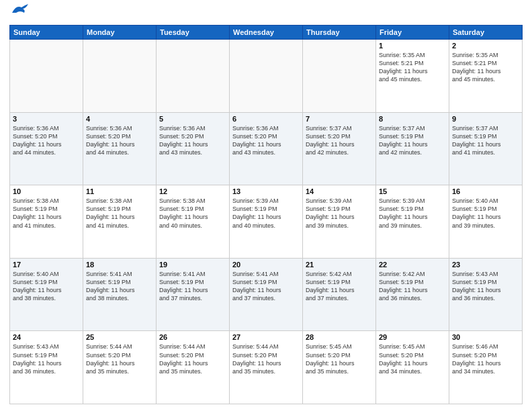  I want to click on calendar-cell: 6Sunrise: 5:36 AM Sunset: 5:20 PM Daylig…, so click(266, 149).